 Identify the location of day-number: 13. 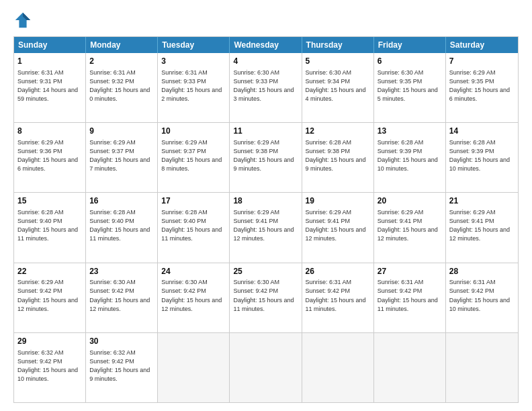
(410, 132).